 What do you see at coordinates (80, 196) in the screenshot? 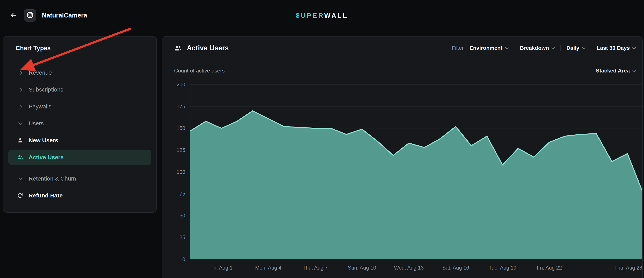
I see `sidebar-item-refund-rate: Refund Rate` at bounding box center [80, 196].